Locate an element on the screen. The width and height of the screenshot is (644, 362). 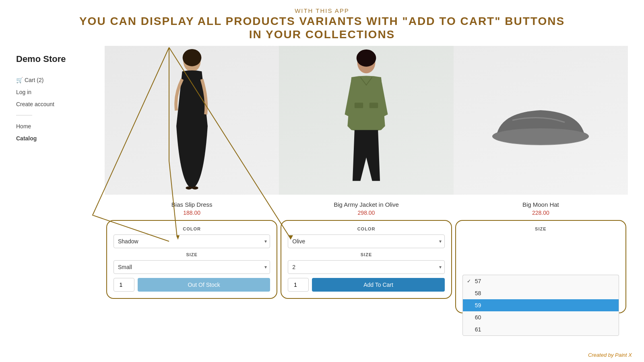
hat-size-option-59: 59 is located at coordinates (541, 305).